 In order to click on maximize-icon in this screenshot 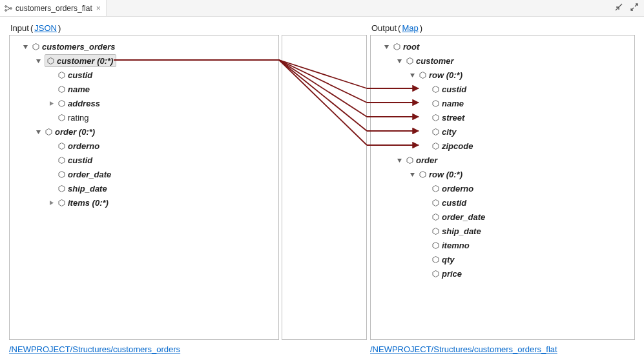, I will do `click(634, 7)`.